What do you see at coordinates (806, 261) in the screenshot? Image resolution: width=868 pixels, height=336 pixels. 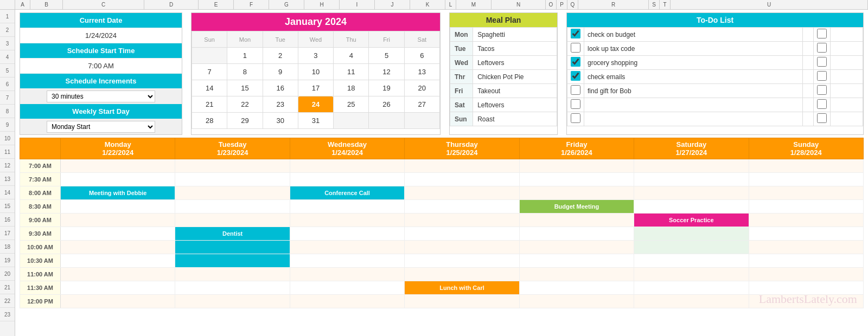 I see `sun-1030am` at bounding box center [806, 261].